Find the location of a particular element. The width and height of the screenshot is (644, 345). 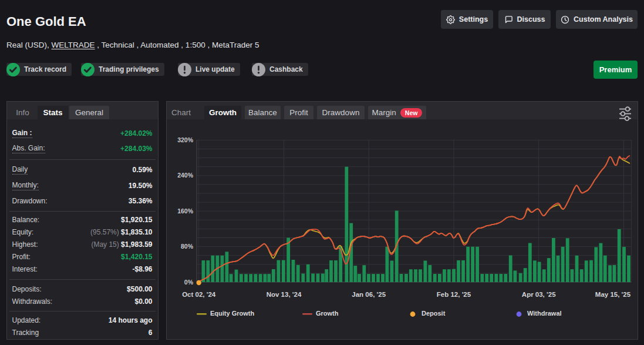

svg-text: 240% is located at coordinates (186, 175).